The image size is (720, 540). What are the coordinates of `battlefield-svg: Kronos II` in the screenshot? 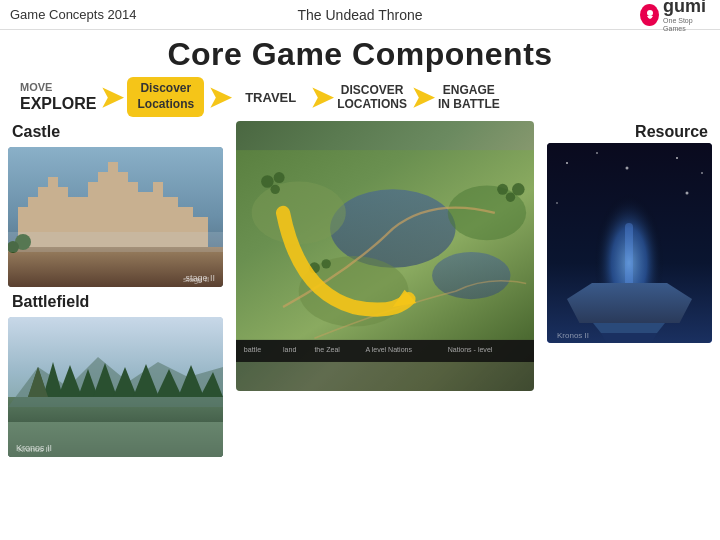 It's located at (116, 387).